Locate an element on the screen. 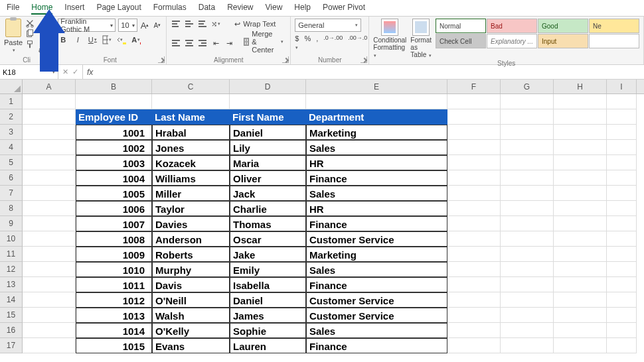 The width and height of the screenshot is (644, 362). decrease-indent-icon: ⇤ is located at coordinates (216, 43).